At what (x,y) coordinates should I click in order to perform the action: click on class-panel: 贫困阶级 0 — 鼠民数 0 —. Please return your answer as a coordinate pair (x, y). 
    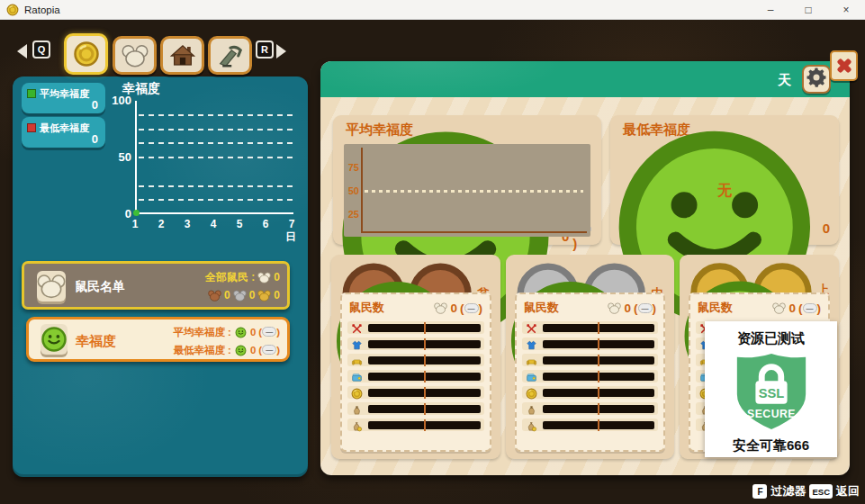
    Looking at the image, I should click on (416, 356).